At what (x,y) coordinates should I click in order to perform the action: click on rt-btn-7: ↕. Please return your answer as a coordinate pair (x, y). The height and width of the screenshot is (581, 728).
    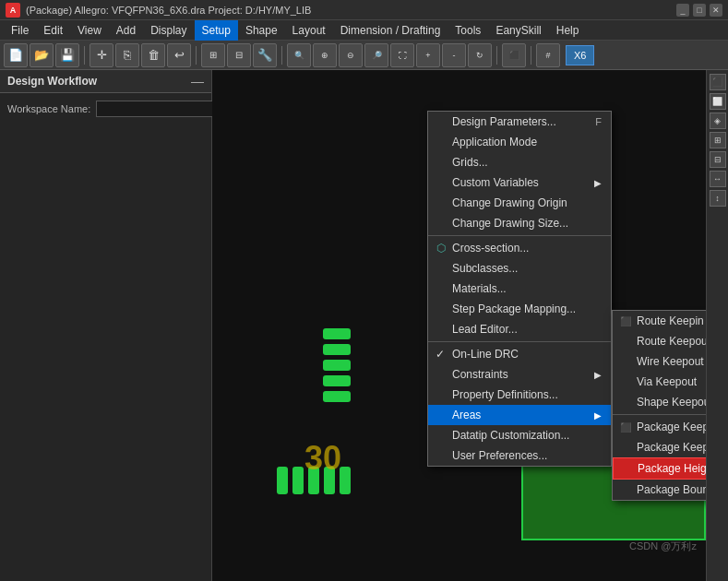
    Looking at the image, I should click on (718, 198).